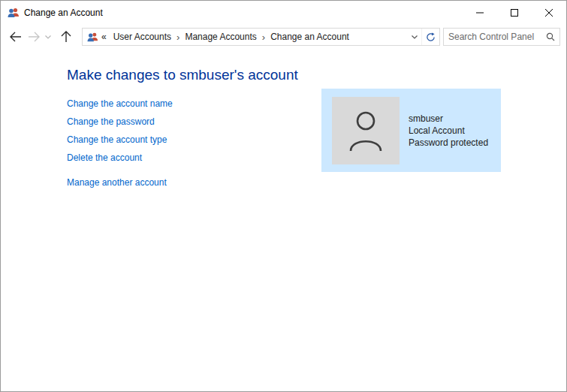 The width and height of the screenshot is (567, 392). Describe the element at coordinates (430, 37) in the screenshot. I see `refresh-icon` at that location.